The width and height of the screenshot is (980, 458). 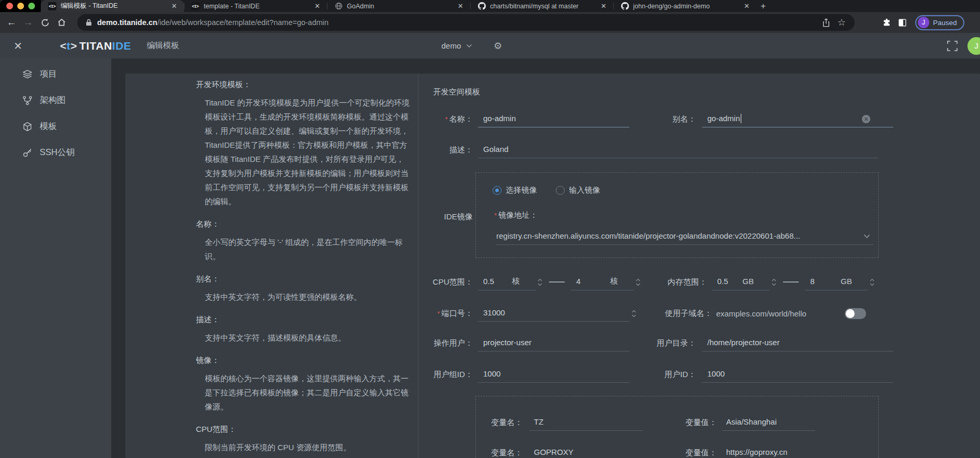 I want to click on tab-title: john-deng/go-admin-demo, so click(x=685, y=6).